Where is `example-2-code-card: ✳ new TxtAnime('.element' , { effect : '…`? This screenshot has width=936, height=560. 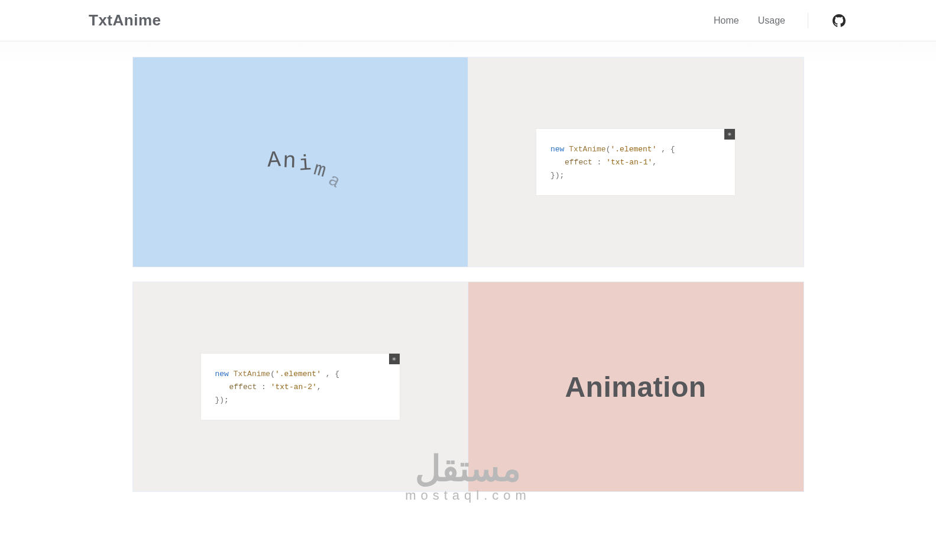 example-2-code-card: ✳ new TxtAnime('.element' , { effect : '… is located at coordinates (300, 387).